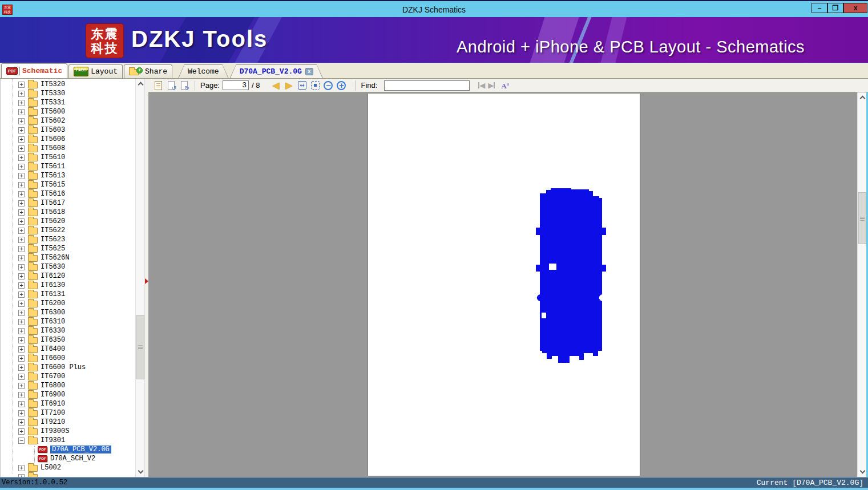 The width and height of the screenshot is (868, 490). What do you see at coordinates (68, 322) in the screenshot?
I see `tree-item-folder: +IT6310` at bounding box center [68, 322].